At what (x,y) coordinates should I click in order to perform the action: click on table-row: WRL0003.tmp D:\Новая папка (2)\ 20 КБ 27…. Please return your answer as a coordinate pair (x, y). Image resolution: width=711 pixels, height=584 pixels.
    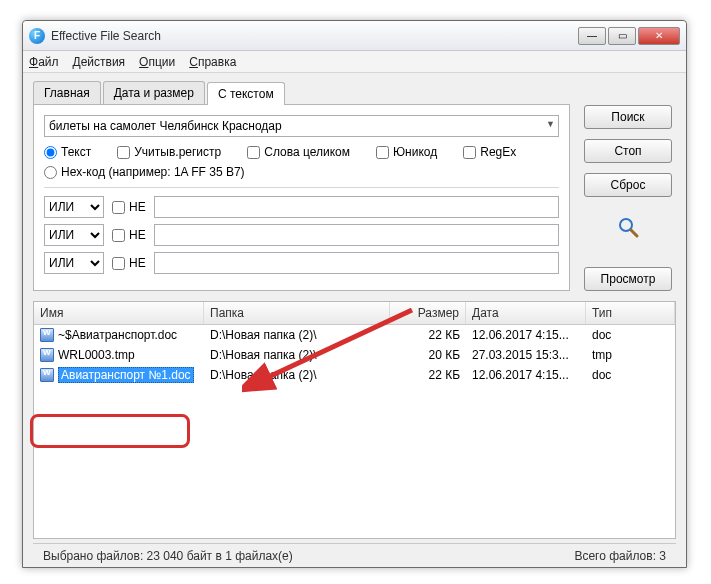
    Looking at the image, I should click on (354, 355).